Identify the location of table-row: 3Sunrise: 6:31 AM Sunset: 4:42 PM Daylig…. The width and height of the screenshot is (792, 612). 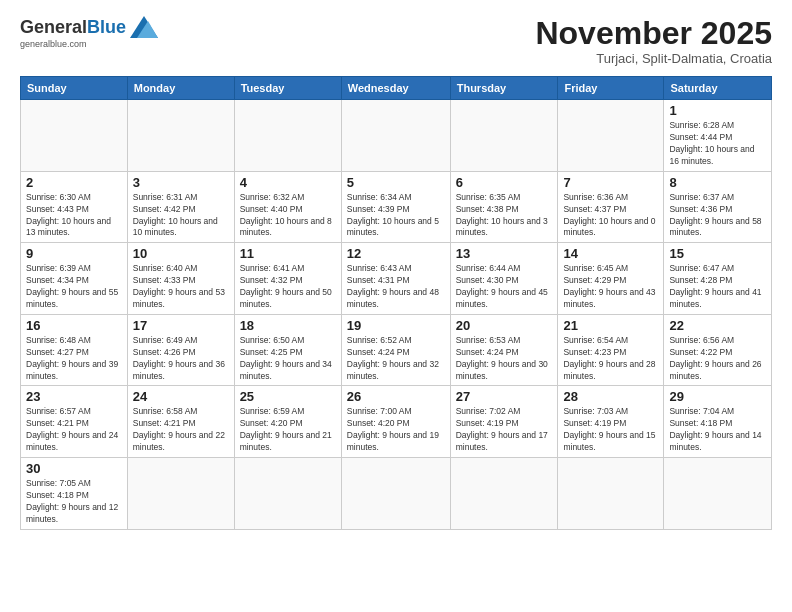
(180, 207).